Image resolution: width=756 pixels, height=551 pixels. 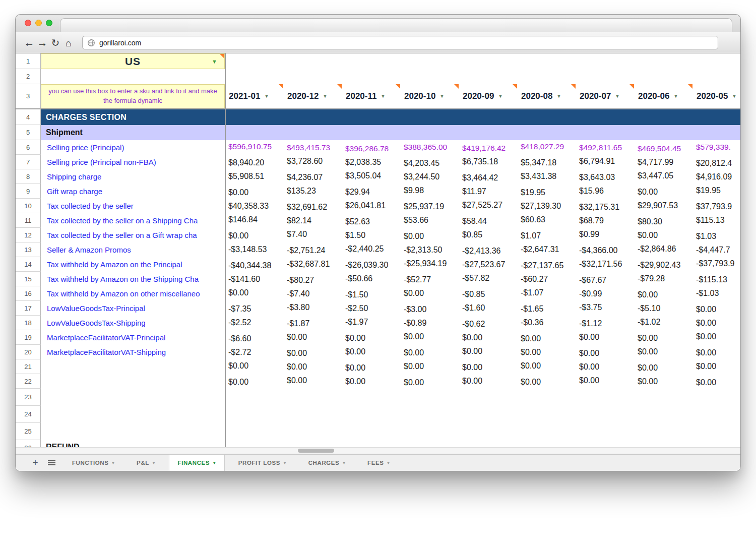 What do you see at coordinates (312, 177) in the screenshot?
I see `value-cell: $4,236.07` at bounding box center [312, 177].